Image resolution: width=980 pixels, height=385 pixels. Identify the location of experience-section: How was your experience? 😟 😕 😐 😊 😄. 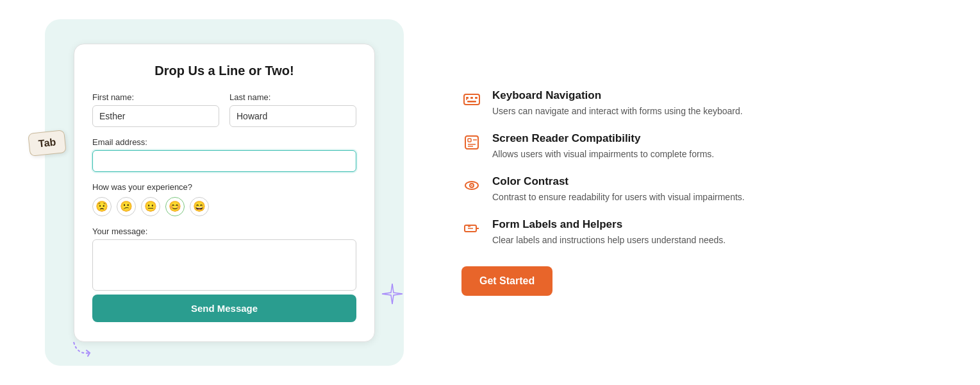
(224, 199).